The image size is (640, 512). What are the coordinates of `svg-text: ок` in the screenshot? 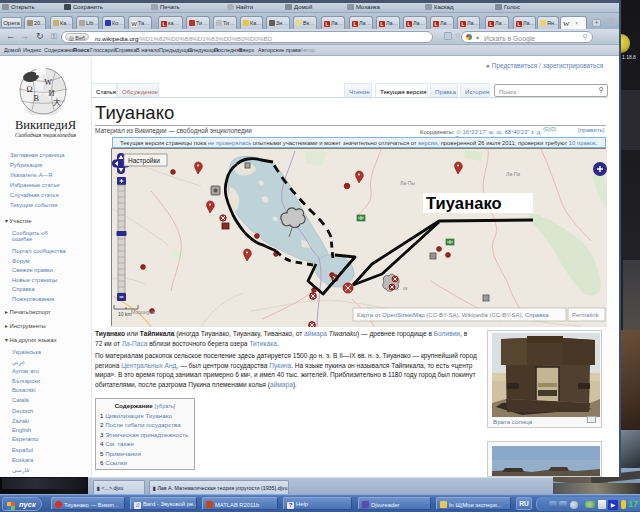 It's located at (406, 288).